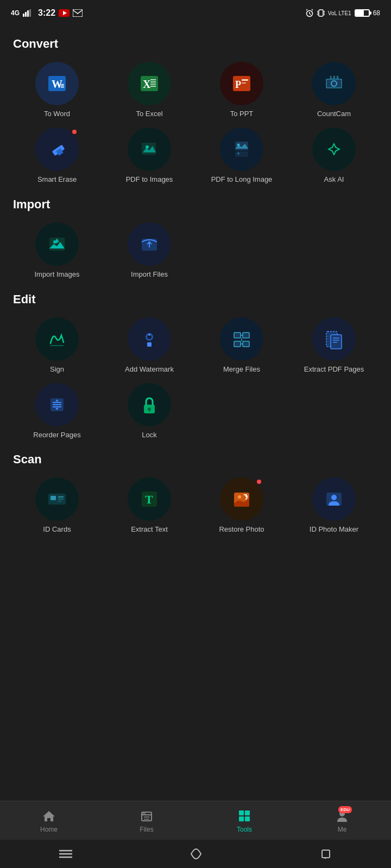 This screenshot has height=868, width=391. What do you see at coordinates (242, 114) in the screenshot?
I see `to-ppt-label: To PPT` at bounding box center [242, 114].